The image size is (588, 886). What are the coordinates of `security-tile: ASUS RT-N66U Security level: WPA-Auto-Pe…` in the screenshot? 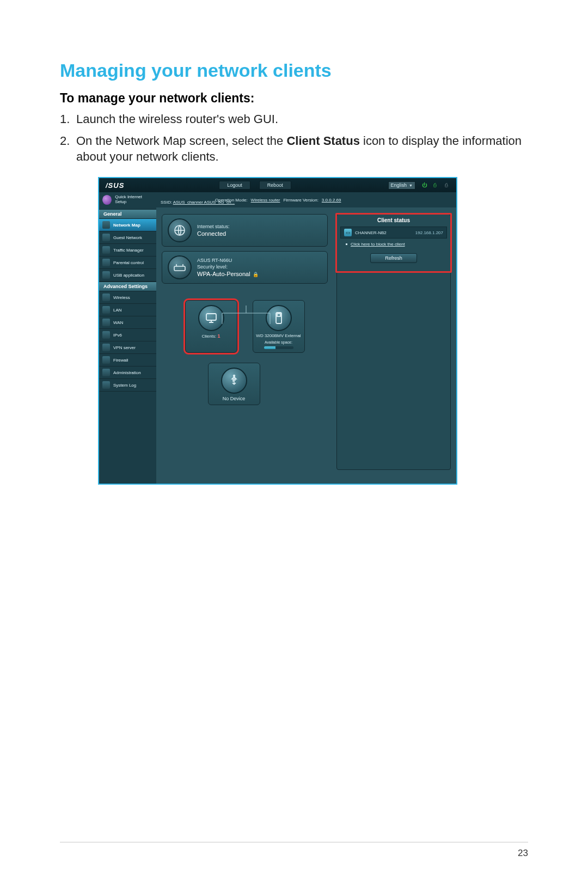 It's located at (245, 267).